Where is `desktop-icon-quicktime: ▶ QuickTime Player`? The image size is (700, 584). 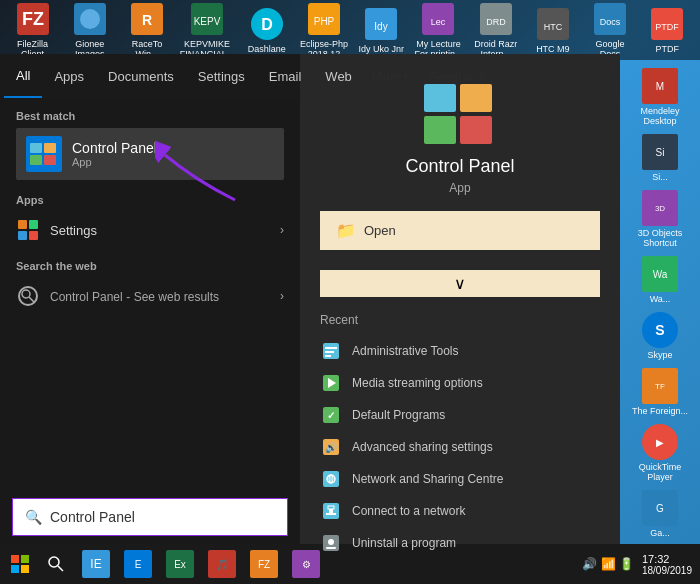 desktop-icon-quicktime: ▶ QuickTime Player is located at coordinates (660, 453).